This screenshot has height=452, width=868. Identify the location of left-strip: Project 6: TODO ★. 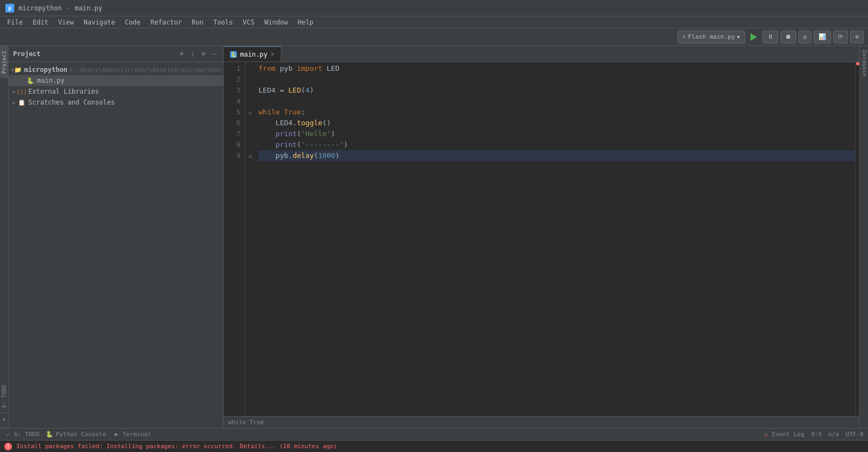
(4, 237).